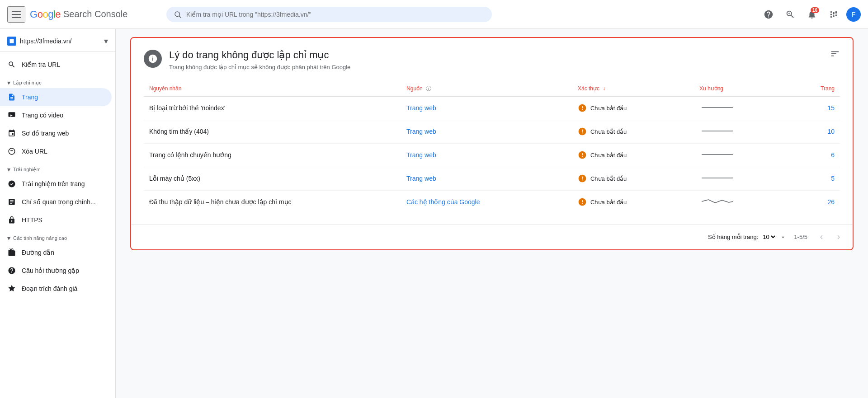 The height and width of the screenshot is (398, 868). Describe the element at coordinates (12, 220) in the screenshot. I see `lock-icon` at that location.